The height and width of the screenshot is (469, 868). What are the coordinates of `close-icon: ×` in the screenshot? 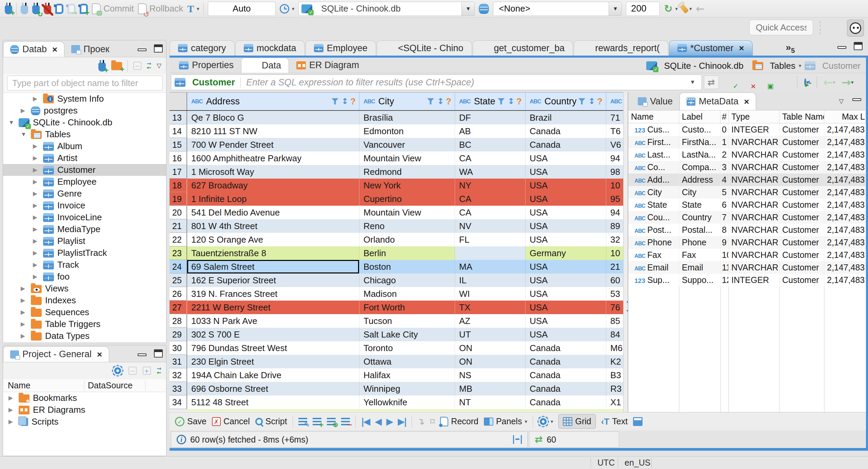 It's located at (100, 354).